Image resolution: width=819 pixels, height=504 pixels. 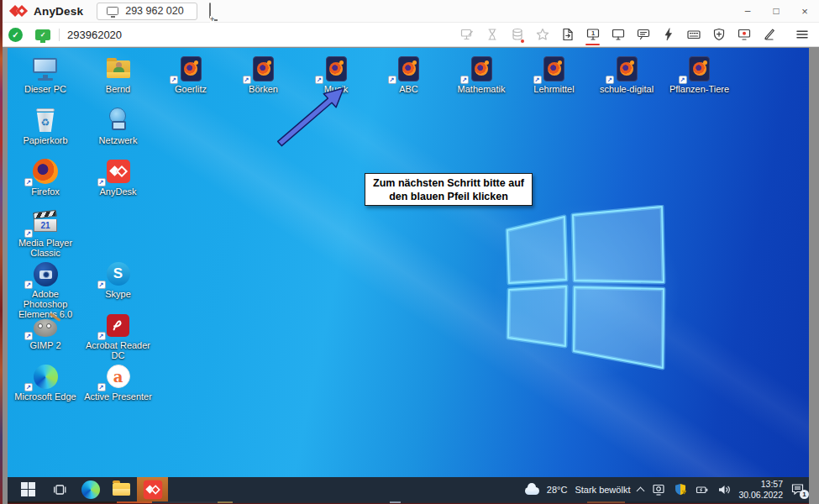 What do you see at coordinates (798, 489) in the screenshot?
I see `action-center-button: 1` at bounding box center [798, 489].